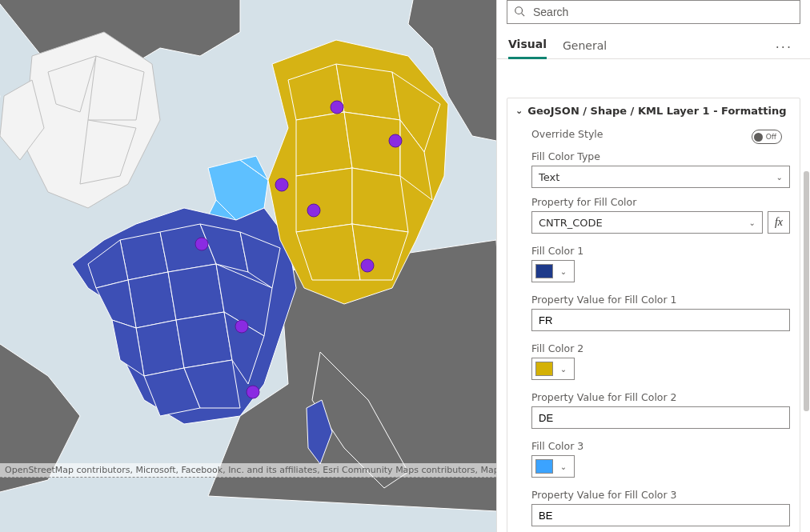  Describe the element at coordinates (248, 470) in the screenshot. I see `map-attribution: OpenStreetMap contributors, Microsoft, F…` at that location.